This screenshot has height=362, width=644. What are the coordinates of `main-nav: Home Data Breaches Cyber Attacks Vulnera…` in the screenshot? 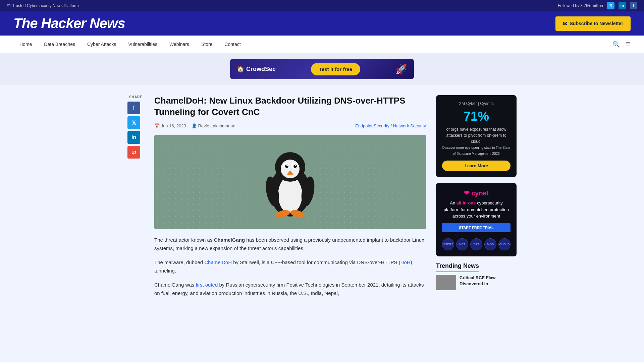 It's located at (322, 44).